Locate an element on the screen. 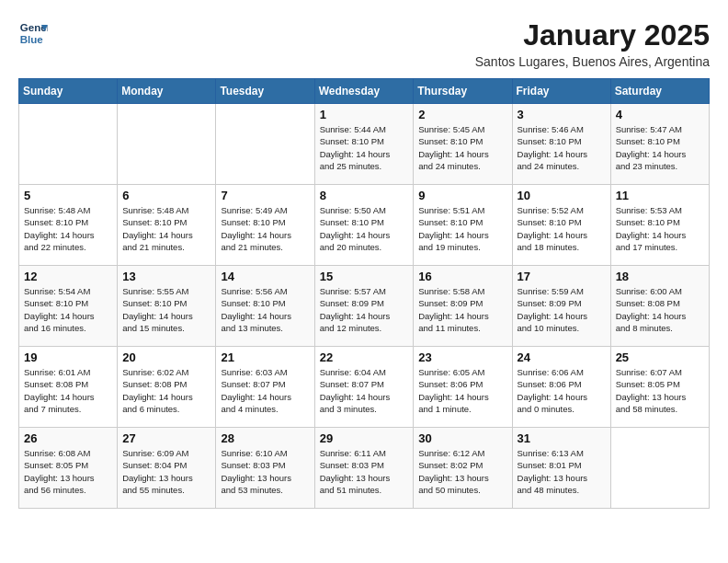 This screenshot has height=563, width=728. day-cell: 18Sunrise: 6:00 AM Sunset: 8:08 PM Dayli… is located at coordinates (660, 306).